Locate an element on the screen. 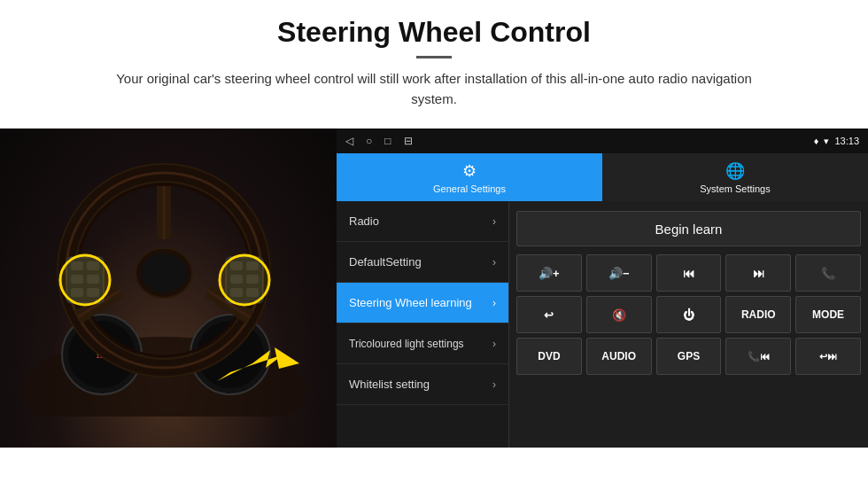  phone-prev-btn: 📞⏮ is located at coordinates (758, 356).